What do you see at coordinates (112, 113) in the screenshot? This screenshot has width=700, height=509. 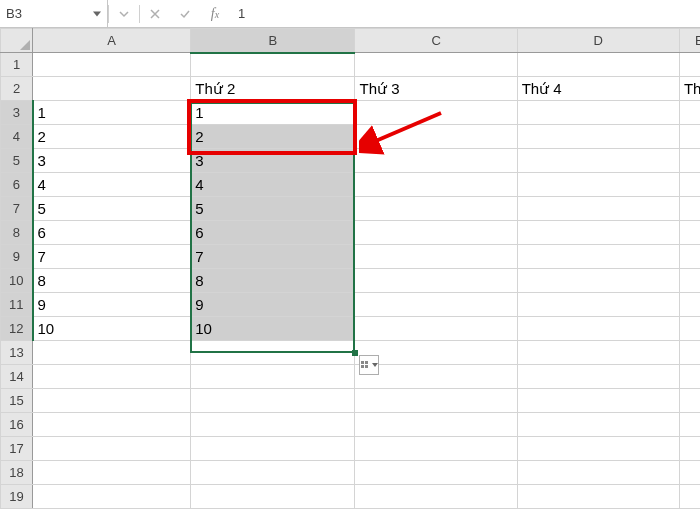 I see `cell-A3: 1` at bounding box center [112, 113].